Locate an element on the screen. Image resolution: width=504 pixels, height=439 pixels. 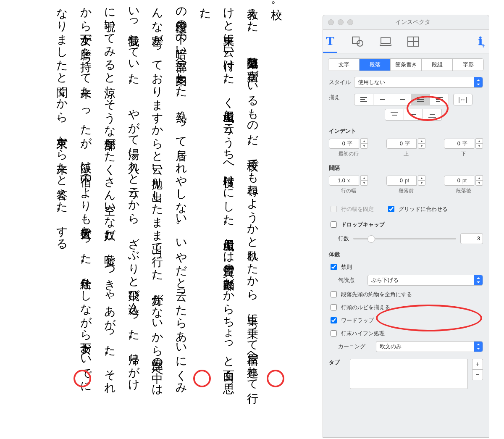
align-distribute-button: |↔| is located at coordinates (463, 100).